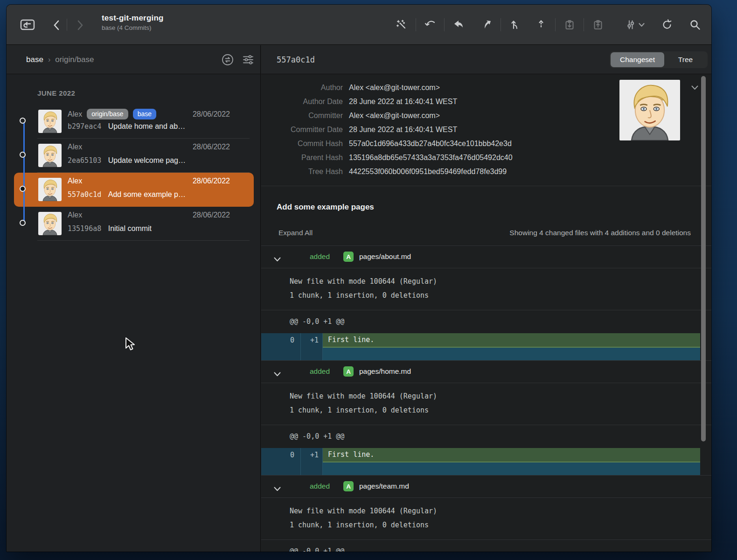  I want to click on file-section: added A pages/about.md New file with mod…, so click(486, 303).